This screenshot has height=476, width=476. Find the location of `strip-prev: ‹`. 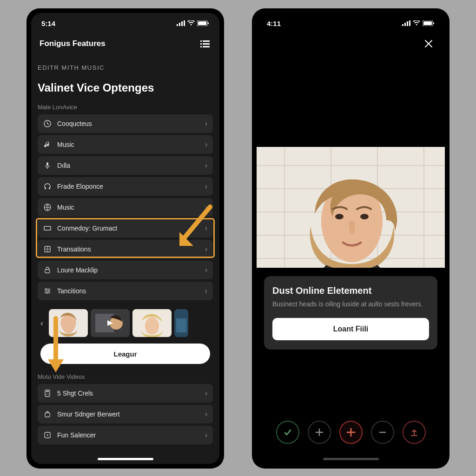

strip-prev: ‹ is located at coordinates (42, 323).